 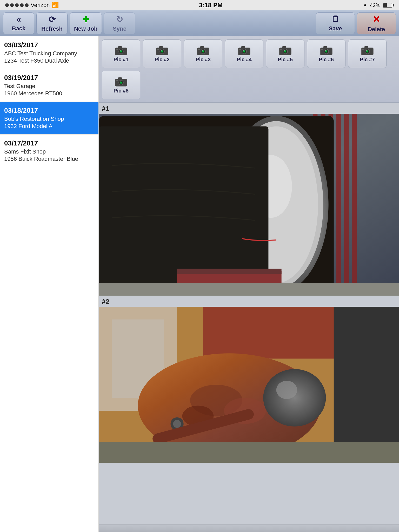 I want to click on photo-button-8: Pic #8, so click(x=121, y=85).